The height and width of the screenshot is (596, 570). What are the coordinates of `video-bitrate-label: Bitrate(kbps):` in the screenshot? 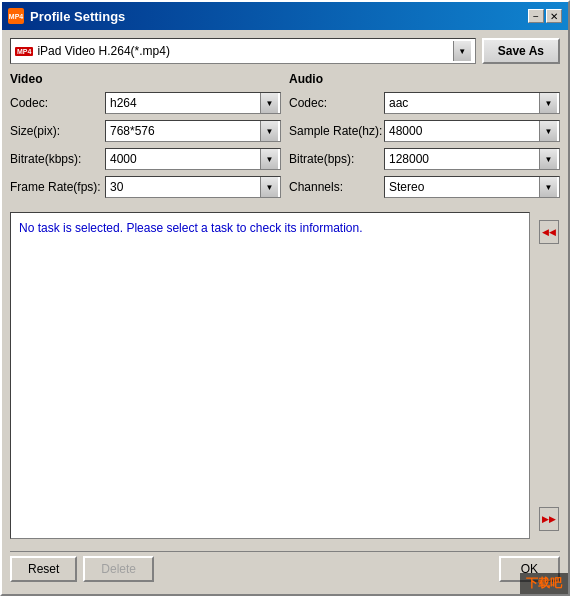 It's located at (58, 159).